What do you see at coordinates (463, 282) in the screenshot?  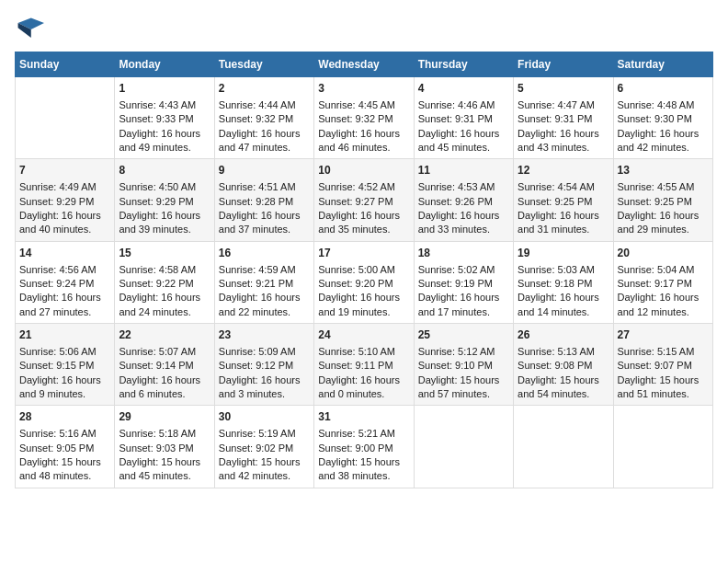 I see `calendar-cell: 18Sunrise: 5:02 AM Sunset: 9:19 PM Dayli…` at bounding box center [463, 282].